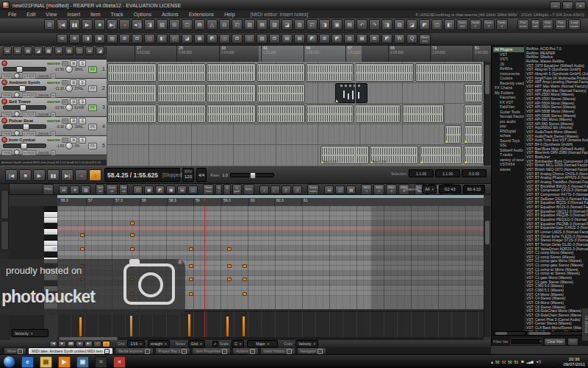 The image size is (588, 368). Describe the element at coordinates (88, 344) in the screenshot. I see `goto-end-icon: ▶|` at that location.